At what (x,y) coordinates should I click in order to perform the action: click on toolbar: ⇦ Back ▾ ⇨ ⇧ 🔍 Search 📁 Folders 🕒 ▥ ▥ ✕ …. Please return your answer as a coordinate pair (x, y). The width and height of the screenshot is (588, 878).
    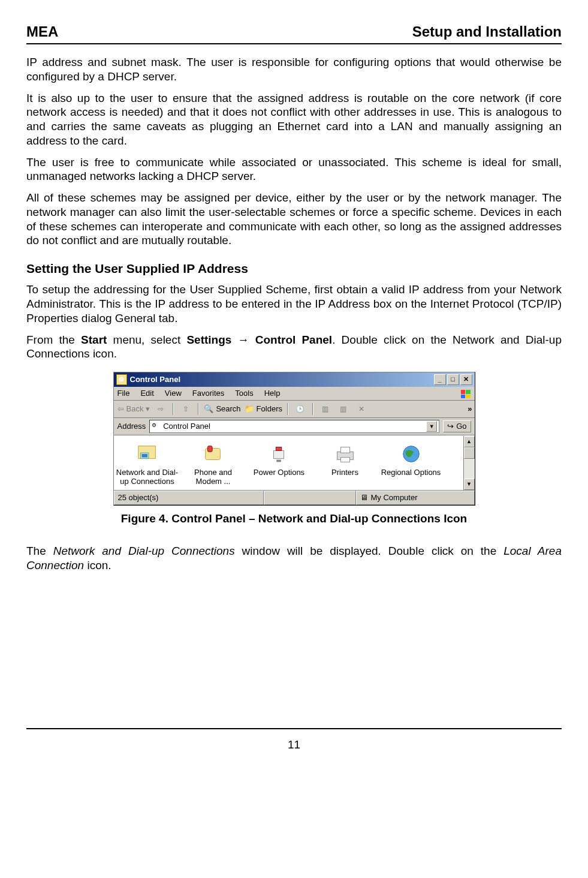
    Looking at the image, I should click on (294, 409).